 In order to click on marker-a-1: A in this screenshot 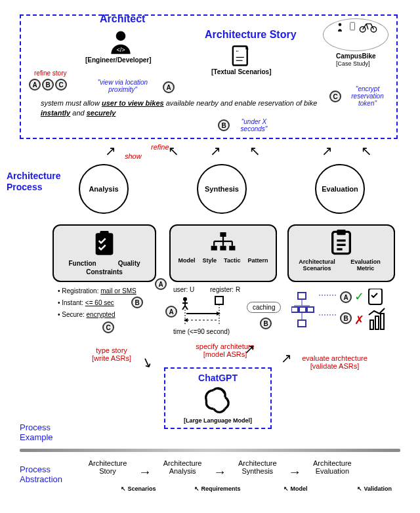, I will do `click(35, 85)`.